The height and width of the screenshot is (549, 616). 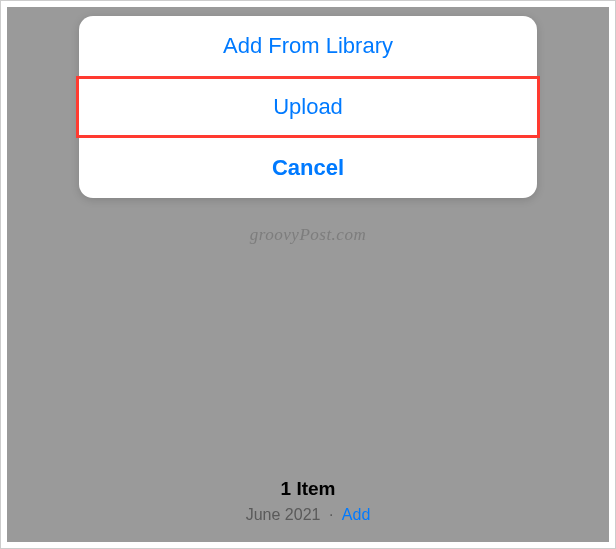 I want to click on add-from-library-option: Add From Library, so click(x=308, y=46).